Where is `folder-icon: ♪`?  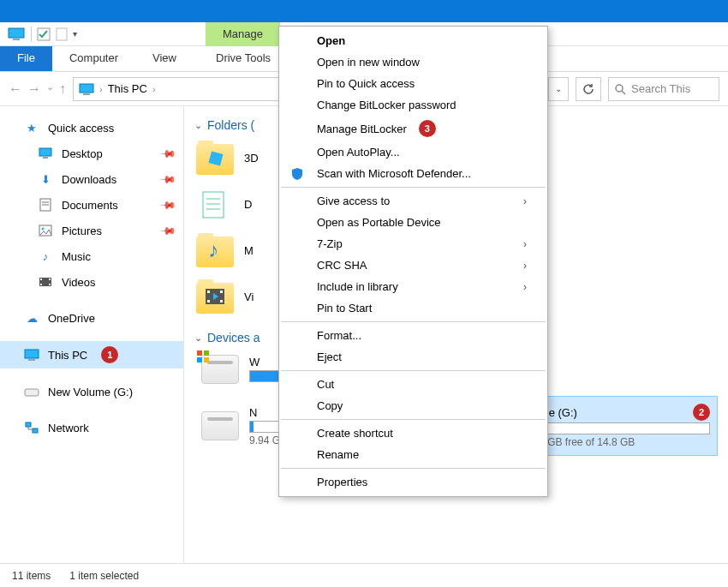 folder-icon: ♪ is located at coordinates (215, 250).